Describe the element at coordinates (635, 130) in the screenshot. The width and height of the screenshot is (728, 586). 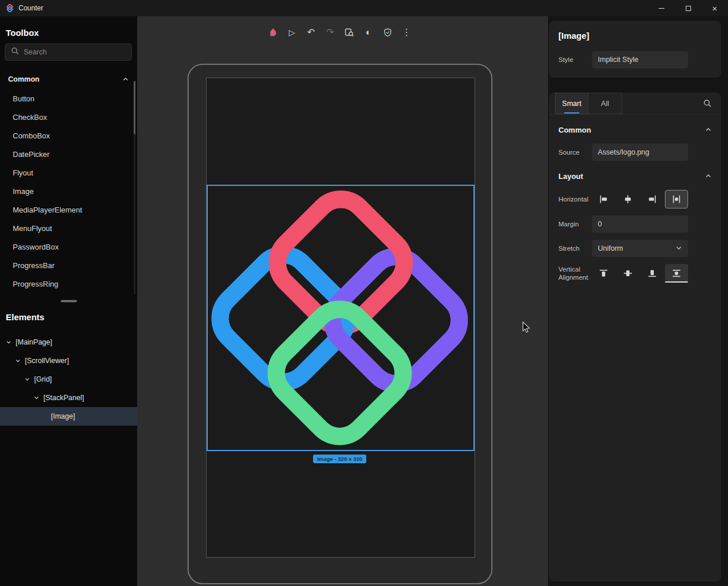
I see `section-common: Common` at that location.